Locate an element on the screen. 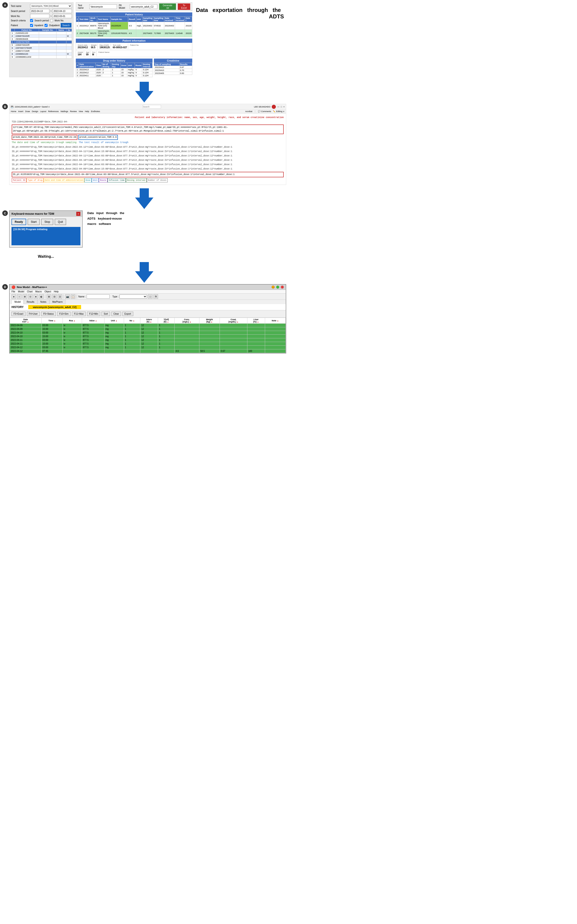 This screenshot has height=924, width=577. tab-mwpharm: MwPharm is located at coordinates (57, 302).